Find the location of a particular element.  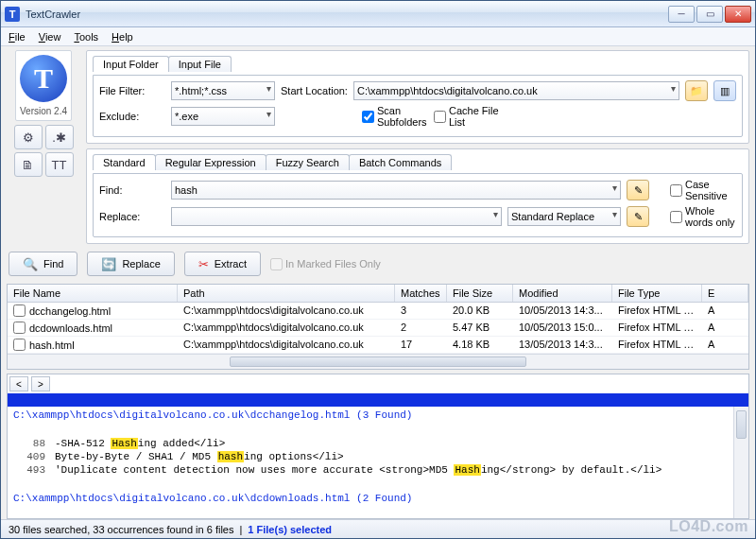

tab-input-folder: Input Folder is located at coordinates (130, 64).